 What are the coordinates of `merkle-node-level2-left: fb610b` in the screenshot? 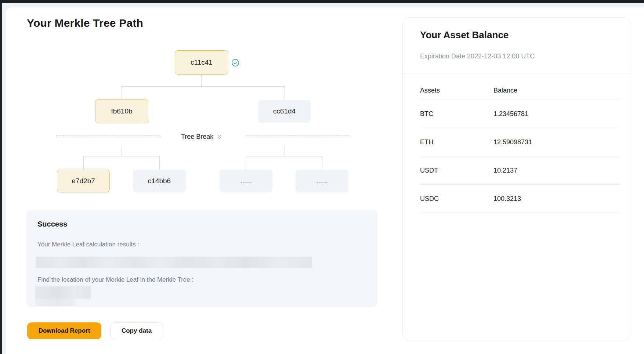 It's located at (122, 111).